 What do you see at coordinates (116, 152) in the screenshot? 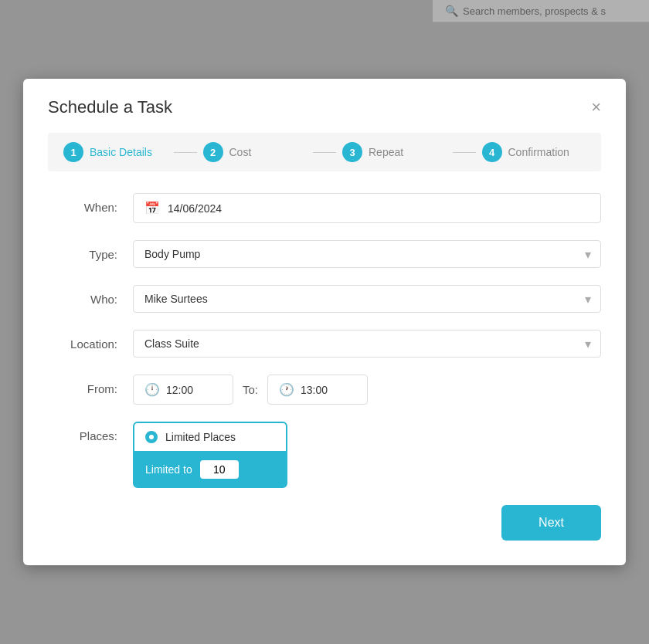
I see `step-1: 1 Basic Details` at bounding box center [116, 152].